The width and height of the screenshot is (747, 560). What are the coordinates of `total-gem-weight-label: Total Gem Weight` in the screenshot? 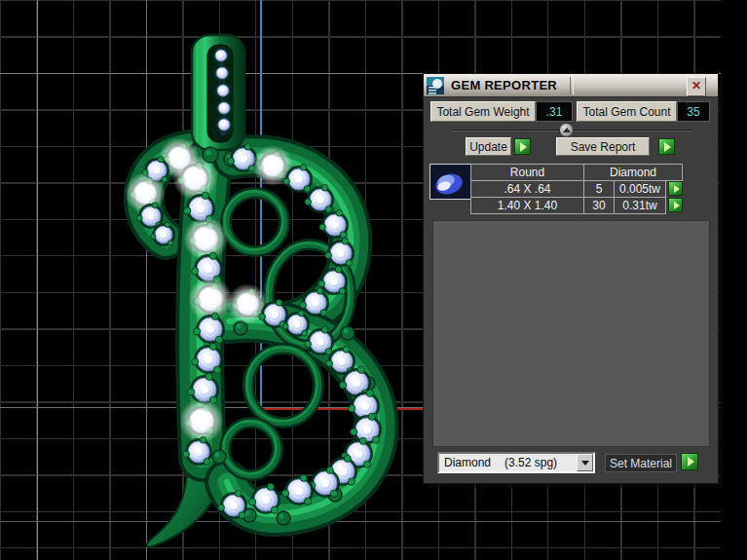 It's located at (483, 111).